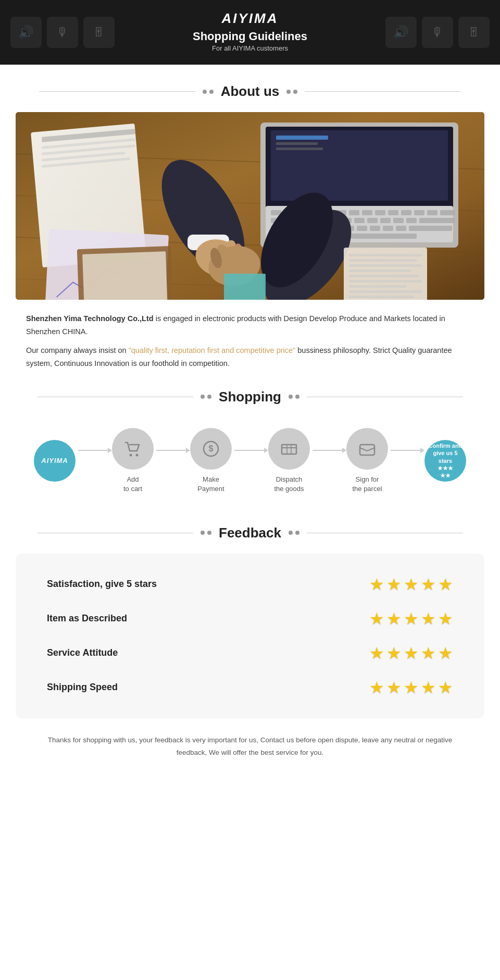  I want to click on footer-text: Thanks for shopping with us, your feedba…, so click(250, 746).